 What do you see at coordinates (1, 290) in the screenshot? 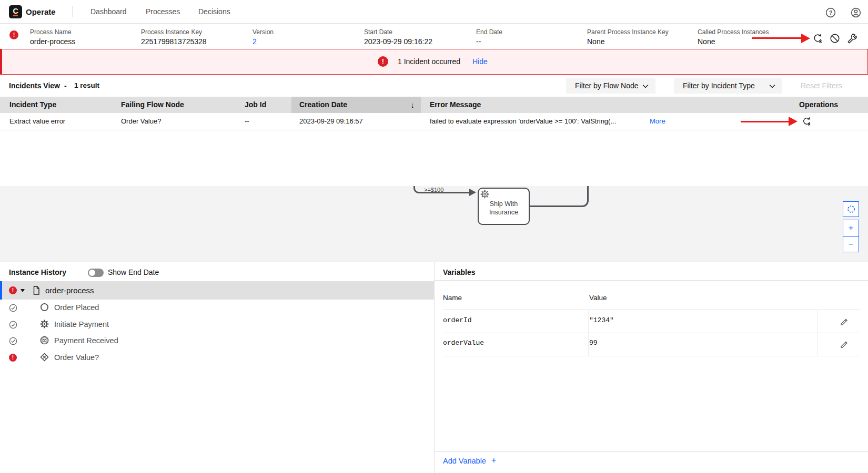
I see `selection-indicator` at bounding box center [1, 290].